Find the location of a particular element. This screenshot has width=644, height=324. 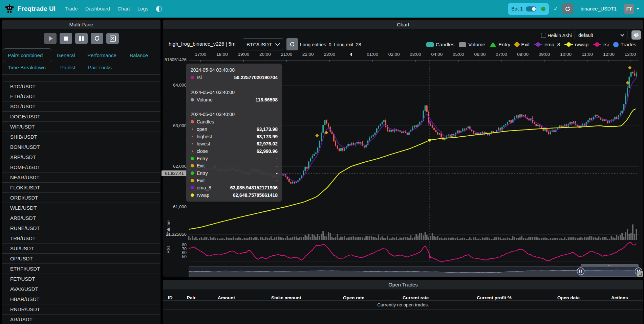

entries-exits-label: Long entries: 0 Long exit: 28 is located at coordinates (330, 45).